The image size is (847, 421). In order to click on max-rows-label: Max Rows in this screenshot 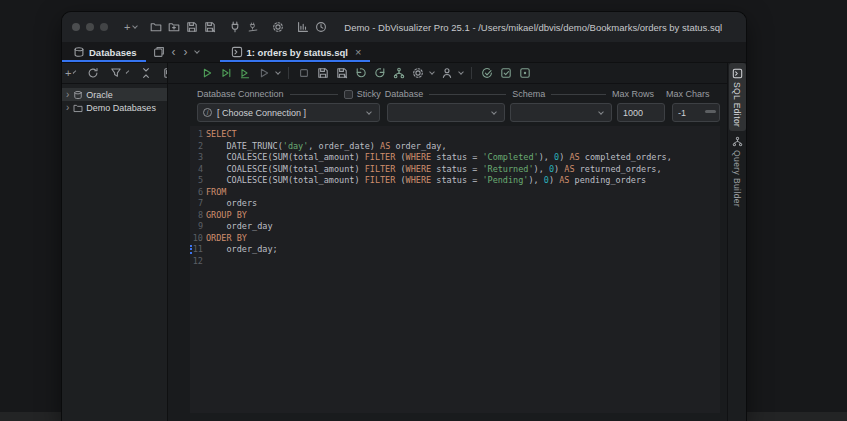, I will do `click(639, 94)`.